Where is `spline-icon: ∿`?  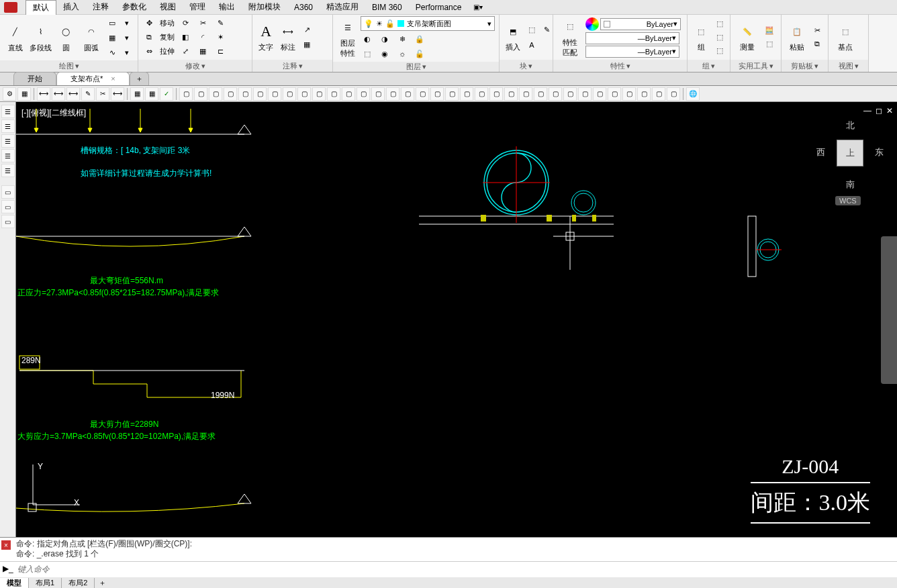 spline-icon: ∿ is located at coordinates (112, 52).